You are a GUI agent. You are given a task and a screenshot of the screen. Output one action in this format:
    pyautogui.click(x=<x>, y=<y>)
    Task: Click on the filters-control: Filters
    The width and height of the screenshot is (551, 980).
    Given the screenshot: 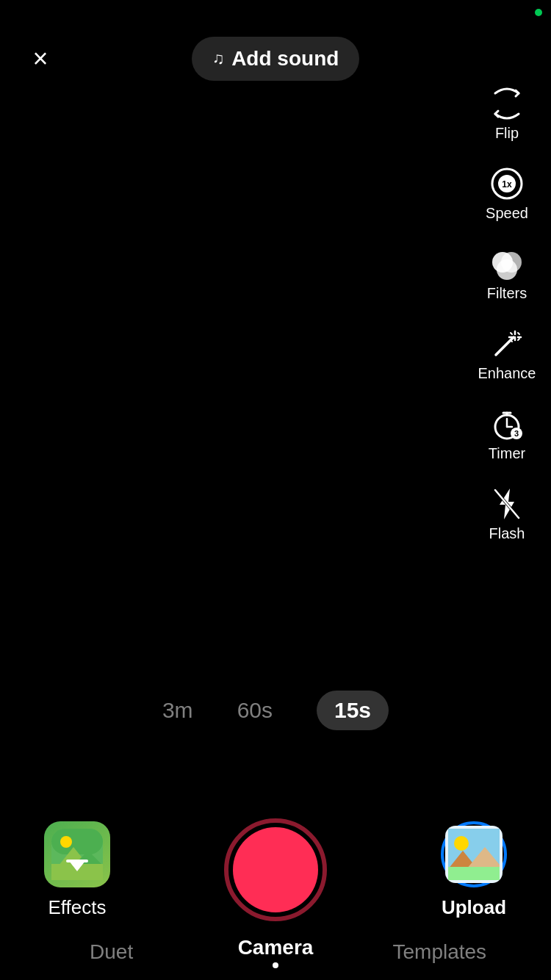 What is the action you would take?
    pyautogui.click(x=507, y=273)
    